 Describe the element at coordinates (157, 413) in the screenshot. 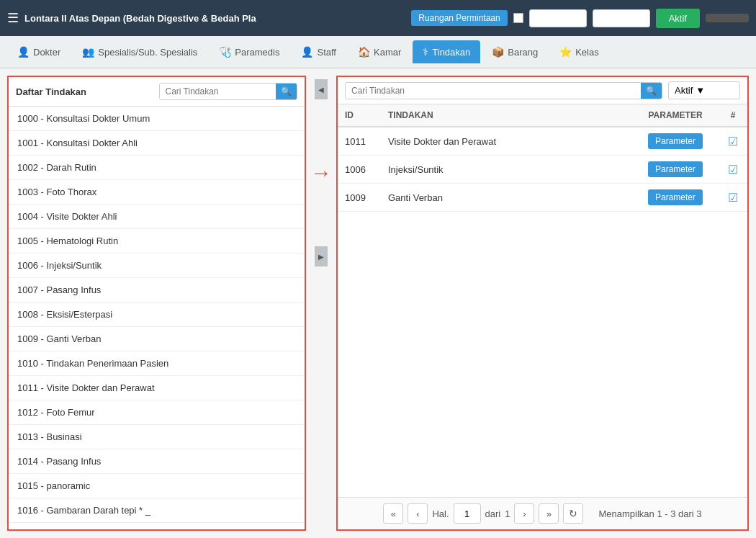

I see `list-item: 1012 - Foto Femur` at that location.